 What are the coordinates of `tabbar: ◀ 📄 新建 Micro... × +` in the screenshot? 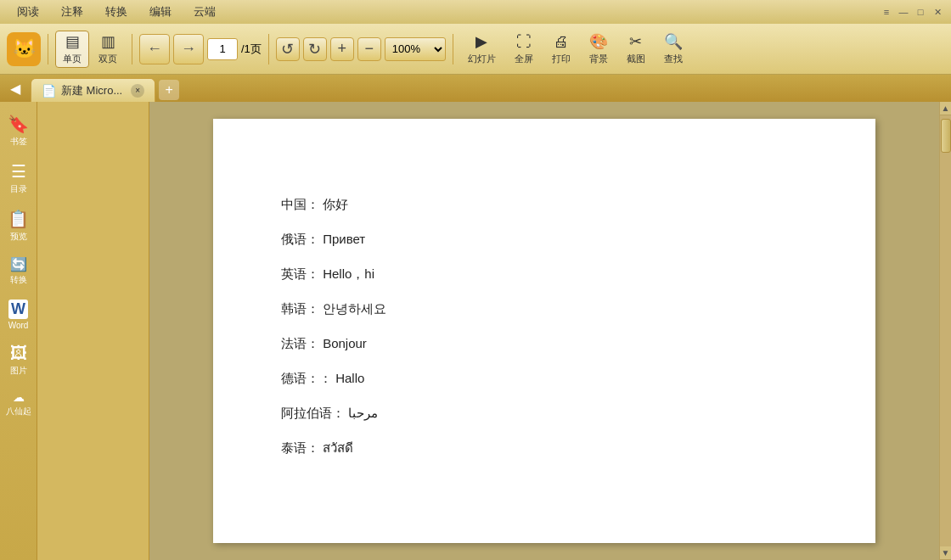 It's located at (476, 88).